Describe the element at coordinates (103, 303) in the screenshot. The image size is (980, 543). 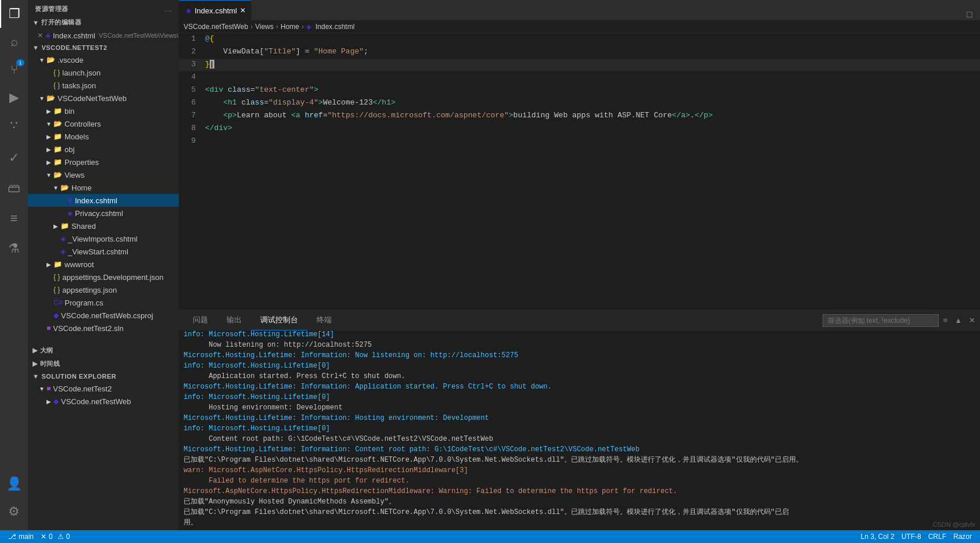
I see `tree-item-program-cs: C# Program.cs` at that location.